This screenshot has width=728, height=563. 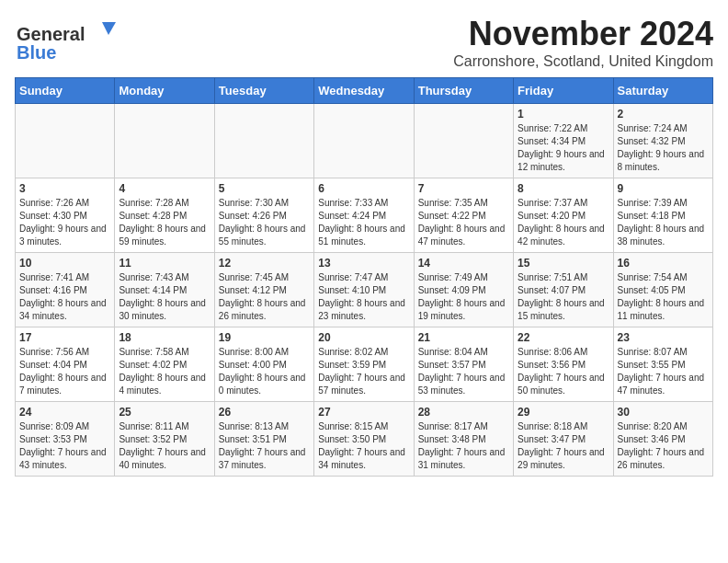 I want to click on day-info: Sunrise: 7:26 AMSunset: 4:30 PMDaylight:…, so click(x=64, y=223).